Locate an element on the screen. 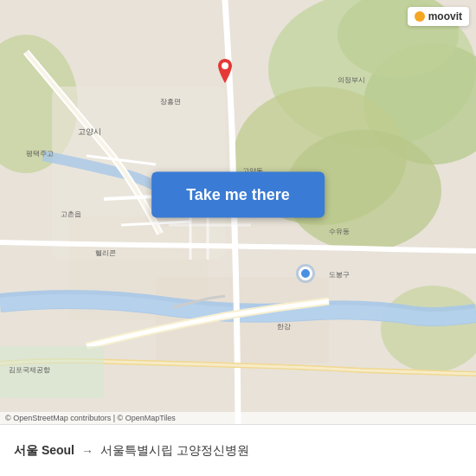 The width and height of the screenshot is (476, 476). route-to-label: 서울특별시립 고양정신병원 is located at coordinates (175, 451).